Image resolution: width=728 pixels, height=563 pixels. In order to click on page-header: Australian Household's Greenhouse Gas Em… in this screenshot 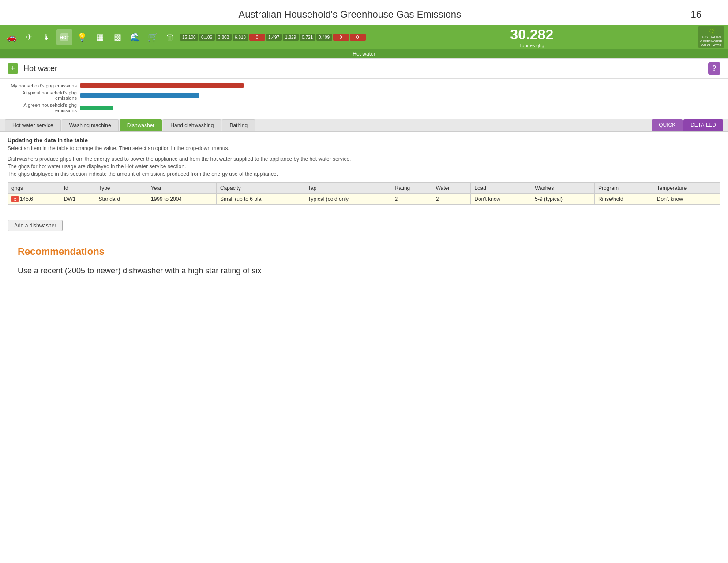, I will do `click(364, 12)`.